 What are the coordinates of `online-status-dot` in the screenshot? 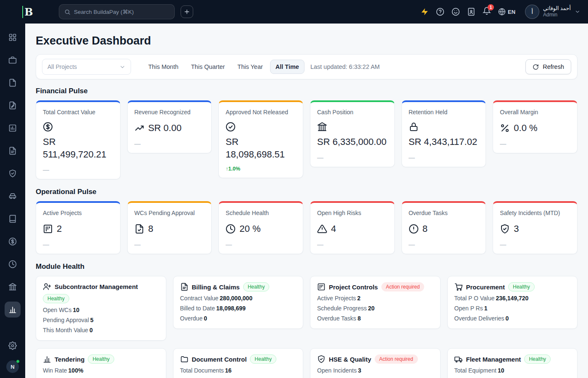 It's located at (18, 361).